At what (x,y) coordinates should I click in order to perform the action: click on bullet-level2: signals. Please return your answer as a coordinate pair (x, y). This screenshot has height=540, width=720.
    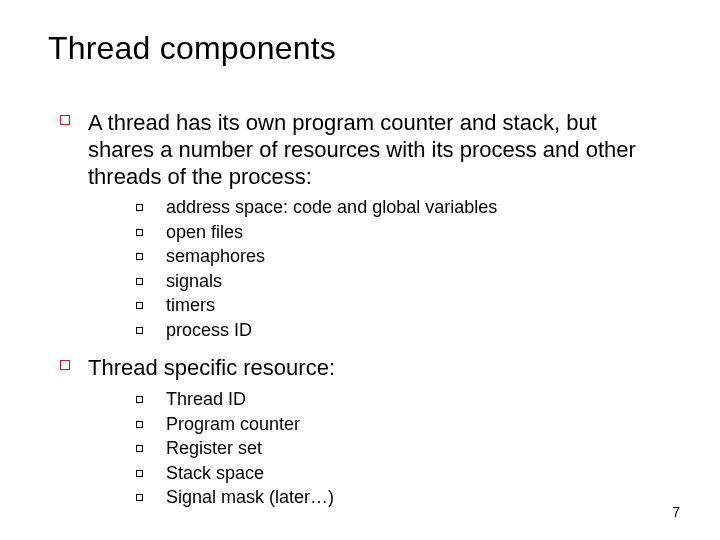
    Looking at the image, I should click on (398, 282).